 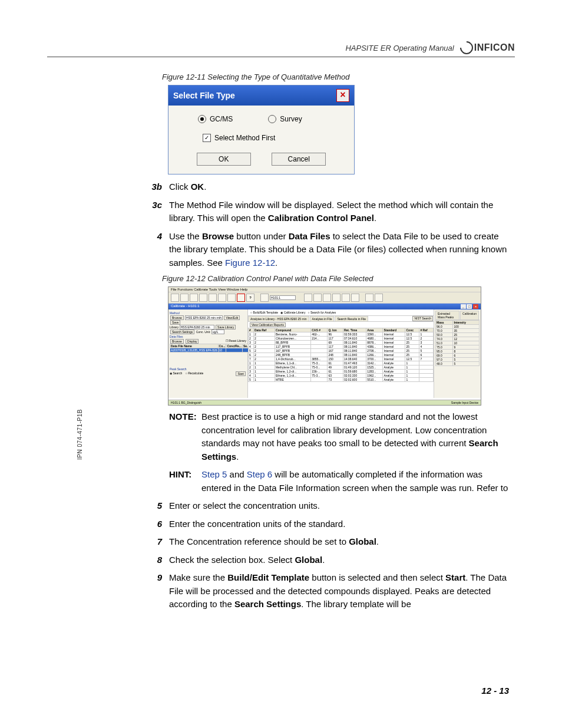 What do you see at coordinates (226, 327) in the screenshot?
I see `save-library-button: Save Library` at bounding box center [226, 327].